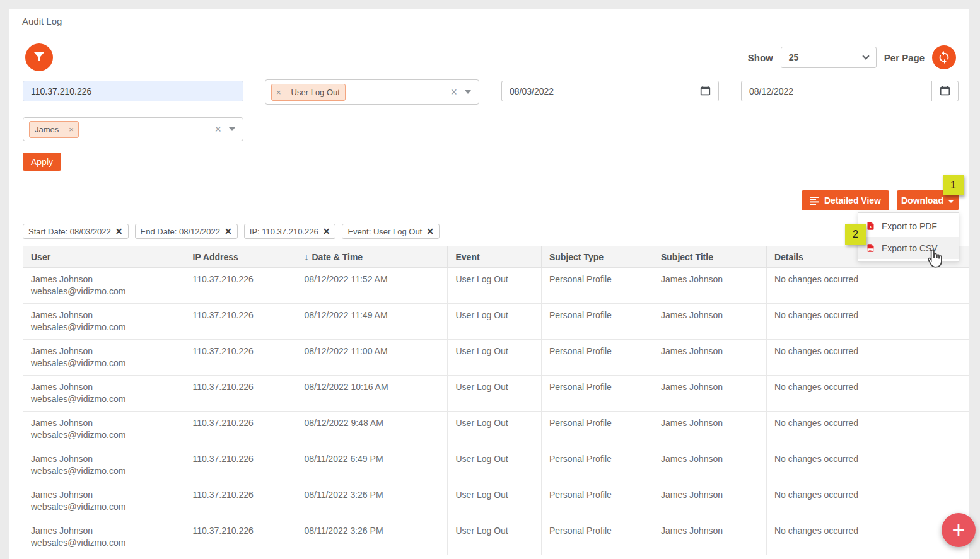  Describe the element at coordinates (904, 58) in the screenshot. I see `per-page-label: Per Page` at that location.